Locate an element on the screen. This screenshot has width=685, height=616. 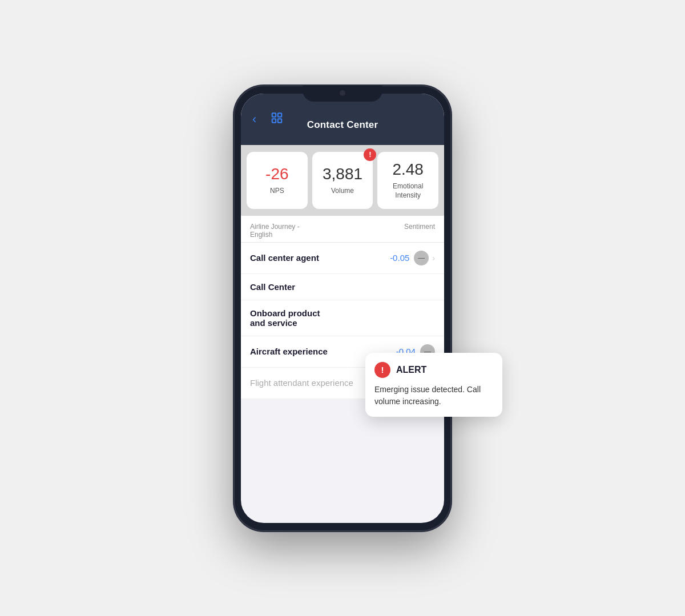
nps-card: -26 NPS is located at coordinates (277, 180).